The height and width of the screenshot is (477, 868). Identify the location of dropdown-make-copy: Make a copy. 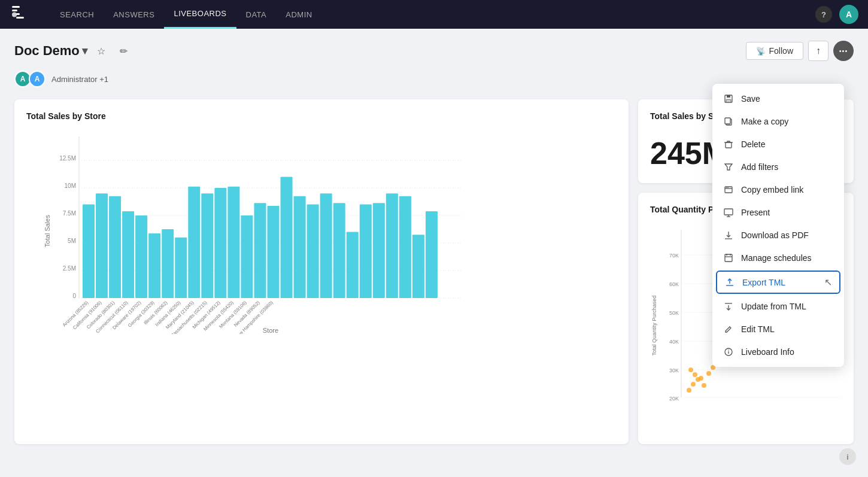
(778, 121).